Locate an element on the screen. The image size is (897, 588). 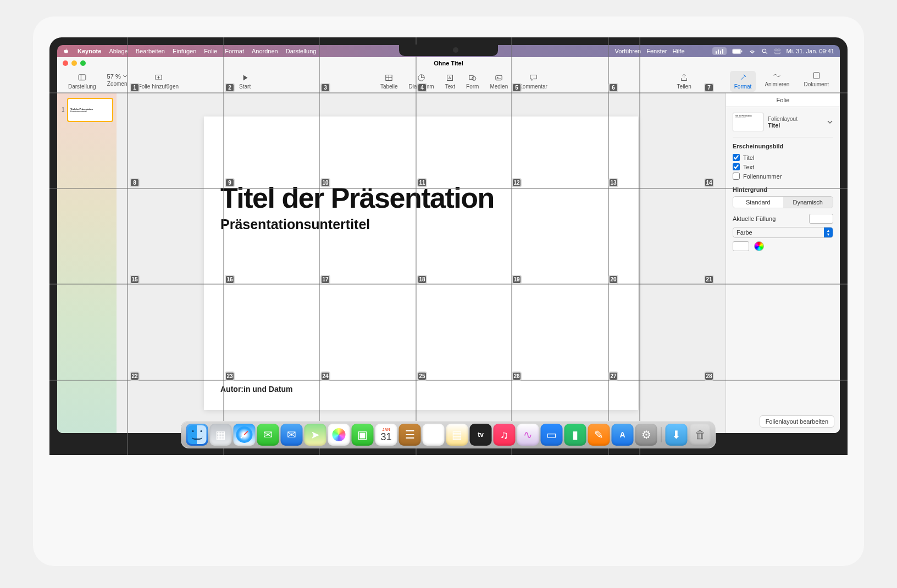
slide-thumbnail: 1 Titel der Präsentation Präsentationsun… is located at coordinates (90, 110).